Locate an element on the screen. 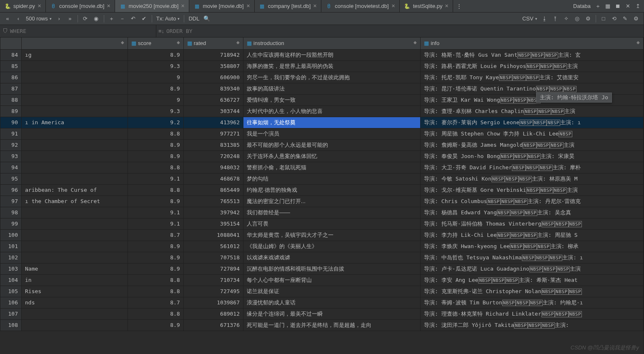 The image size is (644, 354). row-number: 100 is located at coordinates (11, 235).